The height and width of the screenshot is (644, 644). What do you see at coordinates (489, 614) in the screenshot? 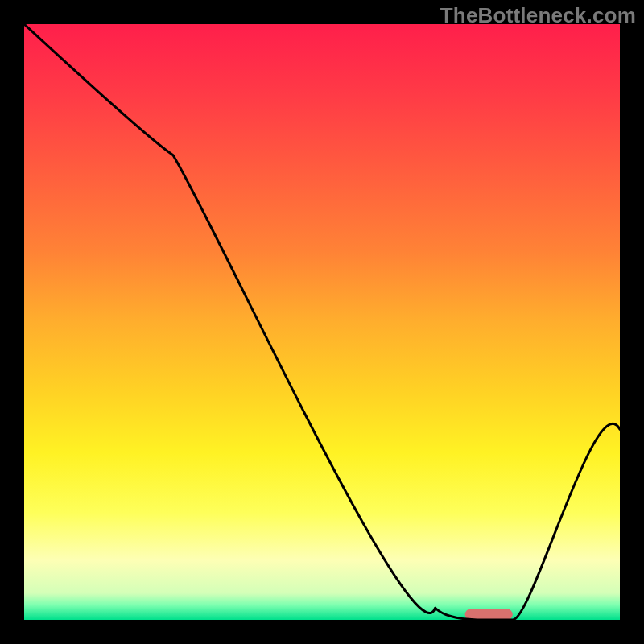
I see `optimal-range-marker` at bounding box center [489, 614].